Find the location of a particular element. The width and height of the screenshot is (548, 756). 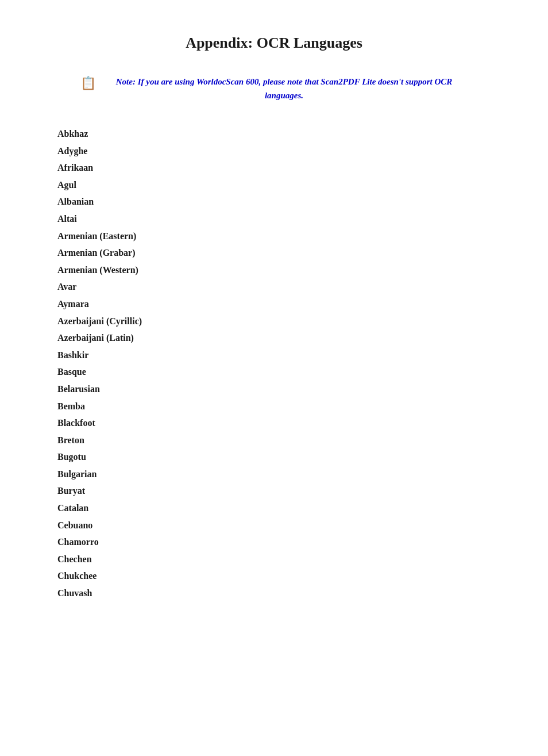

list-item: Altai is located at coordinates (274, 219).